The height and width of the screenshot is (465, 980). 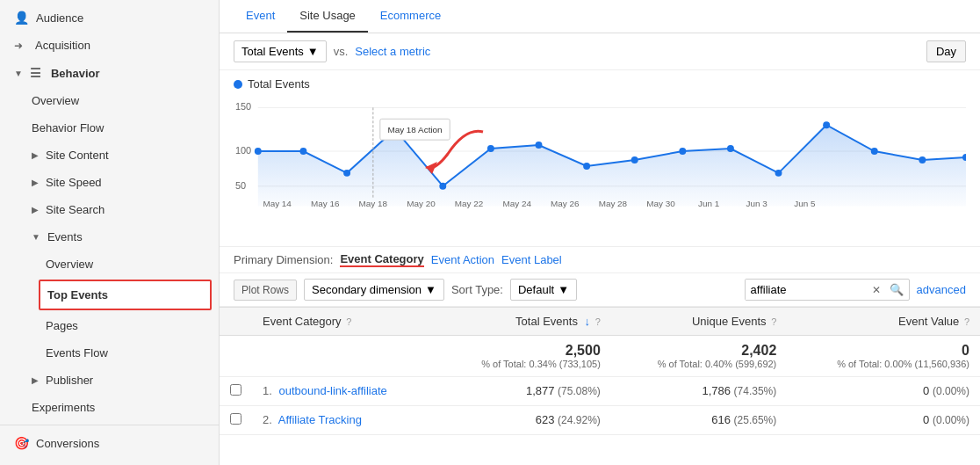 What do you see at coordinates (580, 391) in the screenshot?
I see `row-total-pct-1: (75.08%)` at bounding box center [580, 391].